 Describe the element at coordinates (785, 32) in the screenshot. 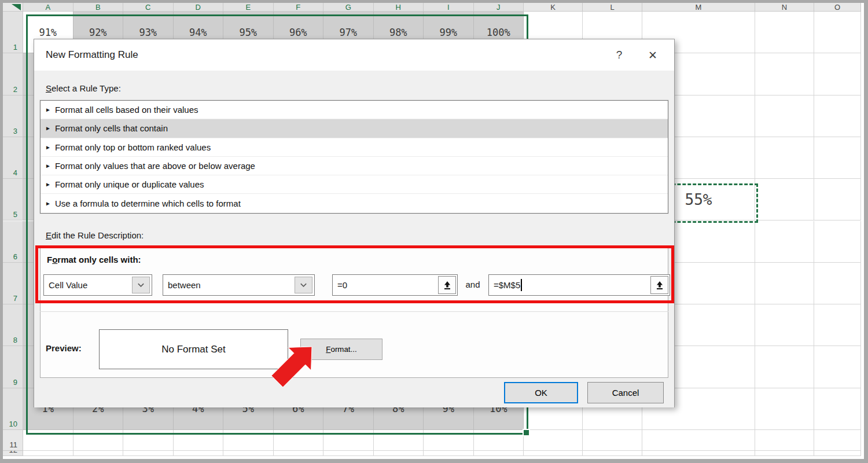

I see `cell-N1` at that location.